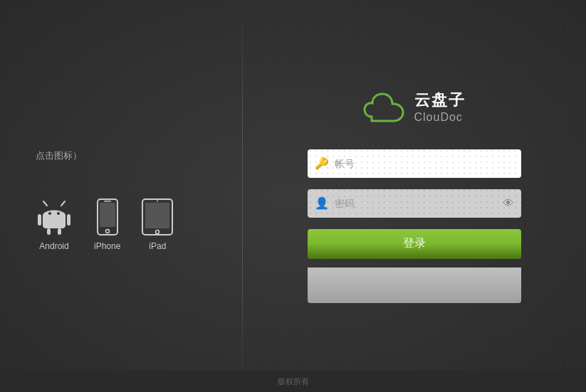 This screenshot has height=392, width=586. Describe the element at coordinates (414, 244) in the screenshot. I see `login-button: 登录` at that location.